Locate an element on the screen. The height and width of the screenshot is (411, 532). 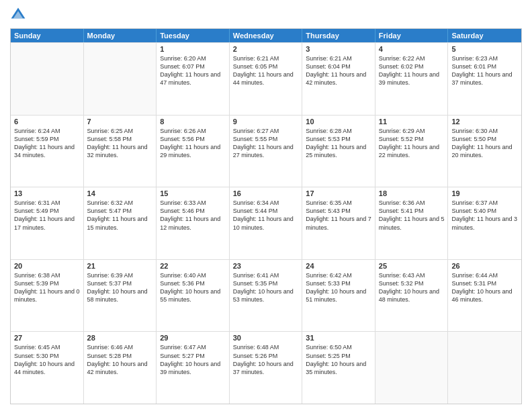
cell-info: Daylight: 10 hours and 46 minutes. is located at coordinates (485, 295).